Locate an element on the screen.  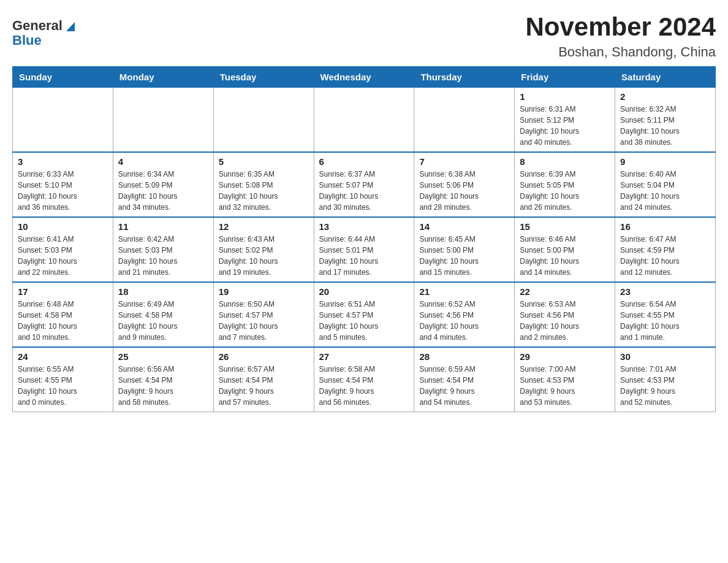
day-info: Sunrise: 6:53 AM Sunset: 4:56 PM Dayligh… is located at coordinates (565, 321).